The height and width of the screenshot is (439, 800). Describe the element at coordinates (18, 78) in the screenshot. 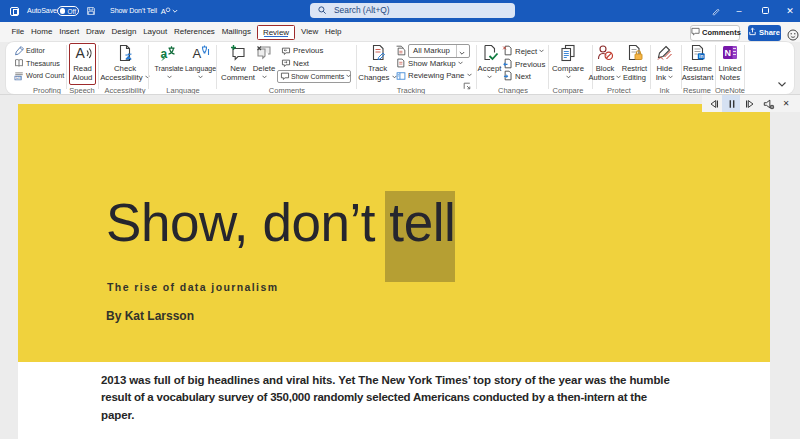

I see `svg-text: 123` at that location.